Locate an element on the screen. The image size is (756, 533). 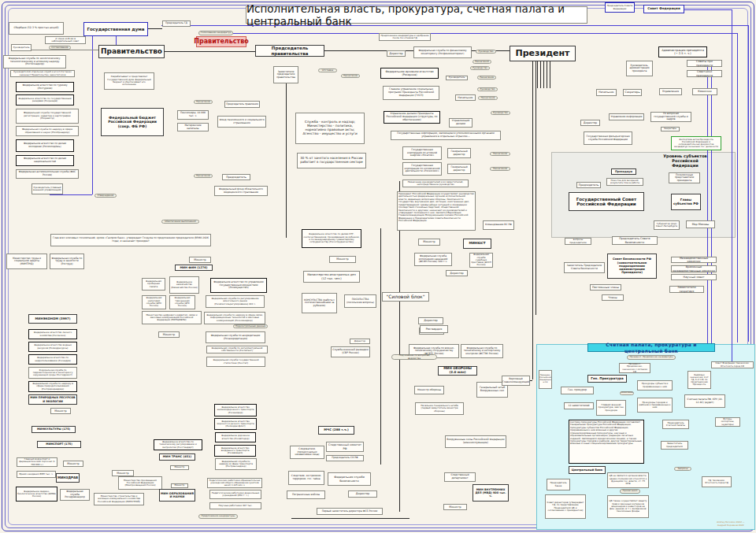
president-appointment-note: Президент. Предложение, назначение с сог… is located at coordinates (635, 368).